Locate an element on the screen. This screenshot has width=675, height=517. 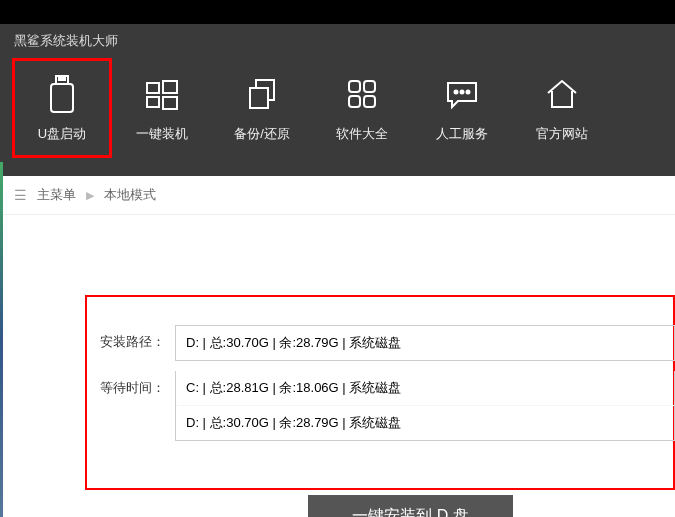
wait-time-row: 等待时间： C: | 总:28.81G | 余:18.06G | 系统磁盘 D:… is located at coordinates (388, 406).